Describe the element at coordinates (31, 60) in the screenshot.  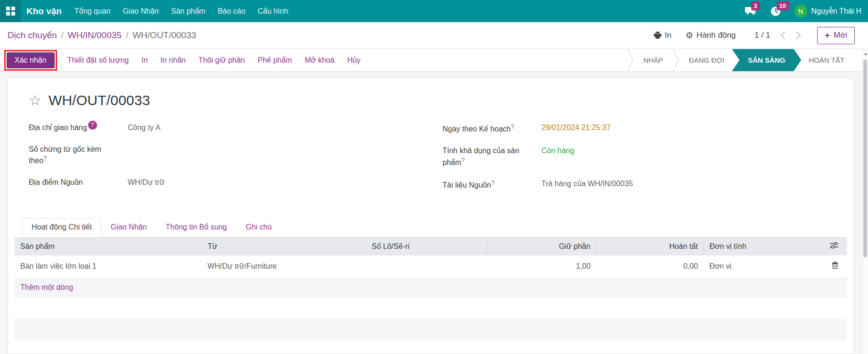
I see `annotation-highlight-box: Xác nhận` at that location.